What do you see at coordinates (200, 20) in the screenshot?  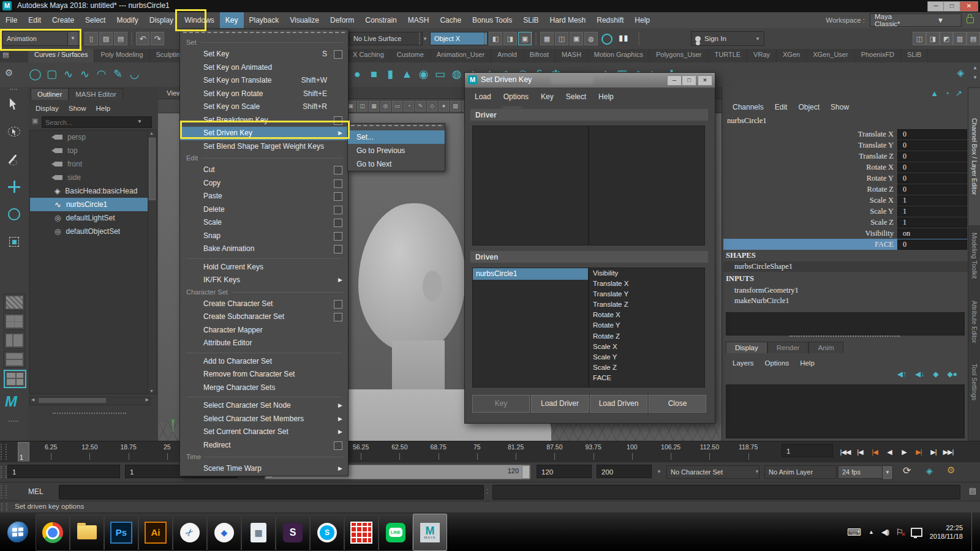 I see `menu-windows: Windows` at bounding box center [200, 20].